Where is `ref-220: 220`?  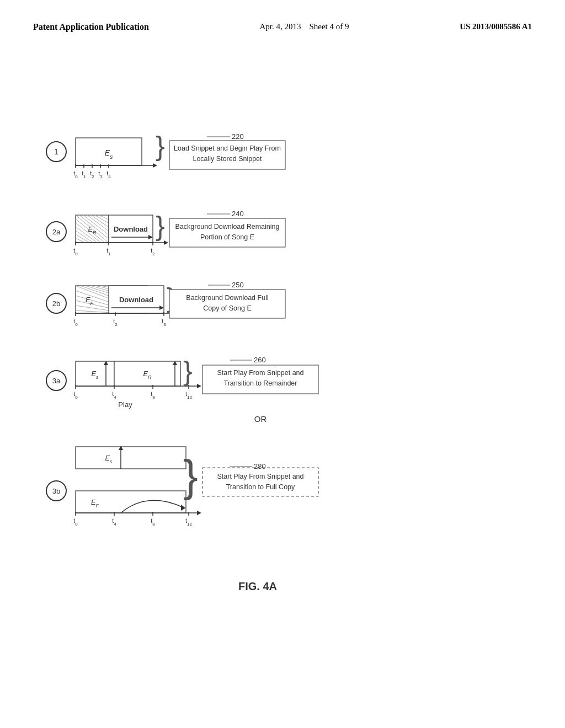 ref-220: 220 is located at coordinates (238, 137).